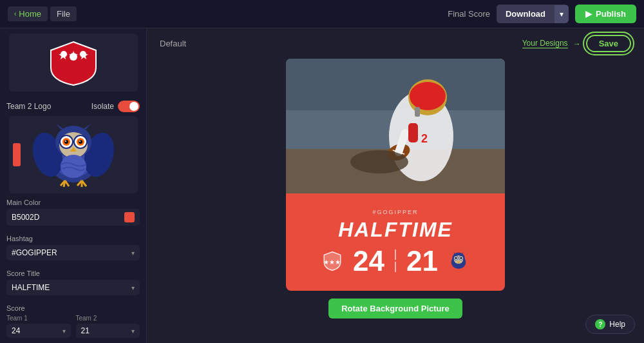 The width and height of the screenshot is (644, 343). What do you see at coordinates (459, 261) in the screenshot?
I see `card-team2-logo` at bounding box center [459, 261].